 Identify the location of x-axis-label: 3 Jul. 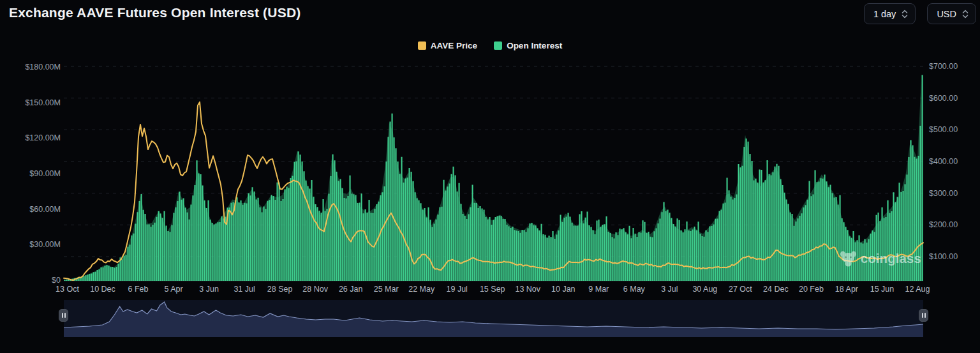
(669, 289).